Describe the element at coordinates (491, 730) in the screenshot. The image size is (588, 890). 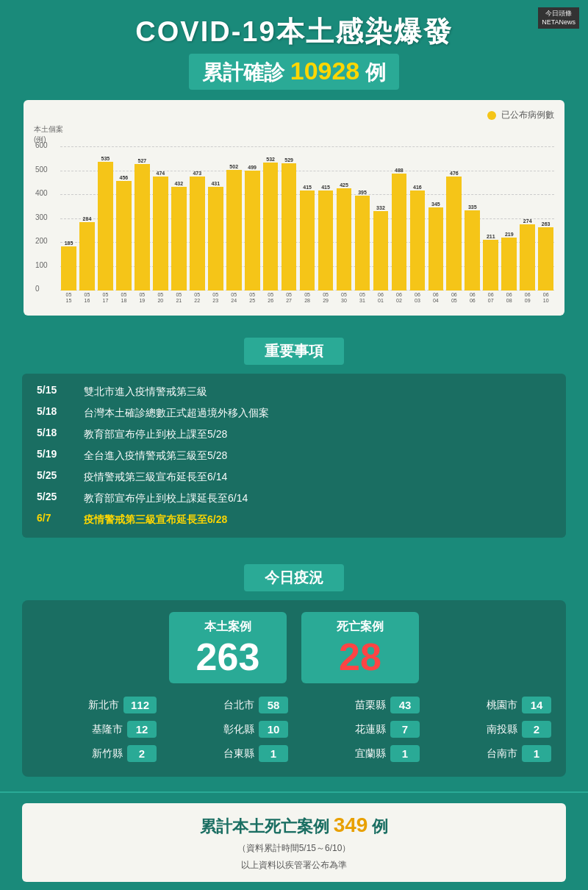
I see `city-item: 南投縣2` at that location.